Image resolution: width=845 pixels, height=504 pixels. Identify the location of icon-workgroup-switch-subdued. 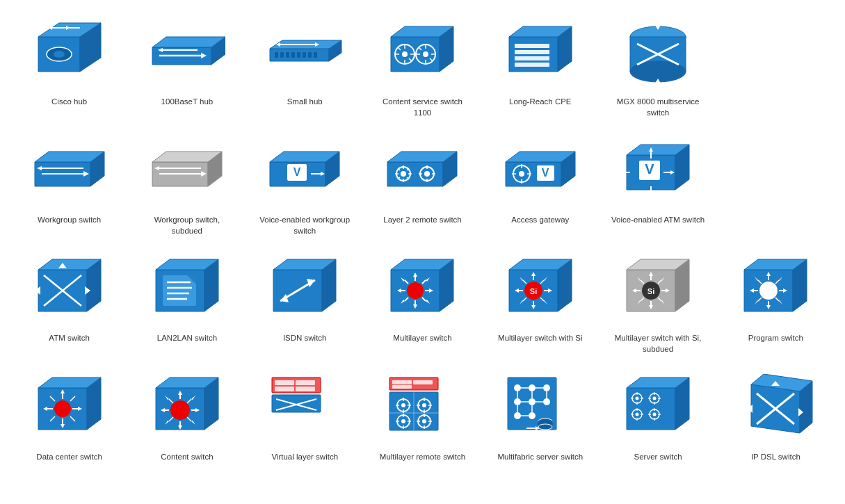
(187, 170).